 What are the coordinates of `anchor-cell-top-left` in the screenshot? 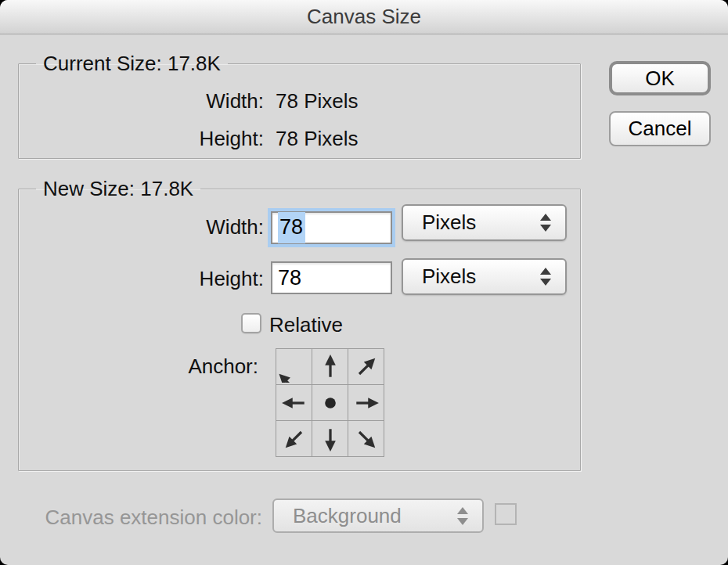 It's located at (294, 366).